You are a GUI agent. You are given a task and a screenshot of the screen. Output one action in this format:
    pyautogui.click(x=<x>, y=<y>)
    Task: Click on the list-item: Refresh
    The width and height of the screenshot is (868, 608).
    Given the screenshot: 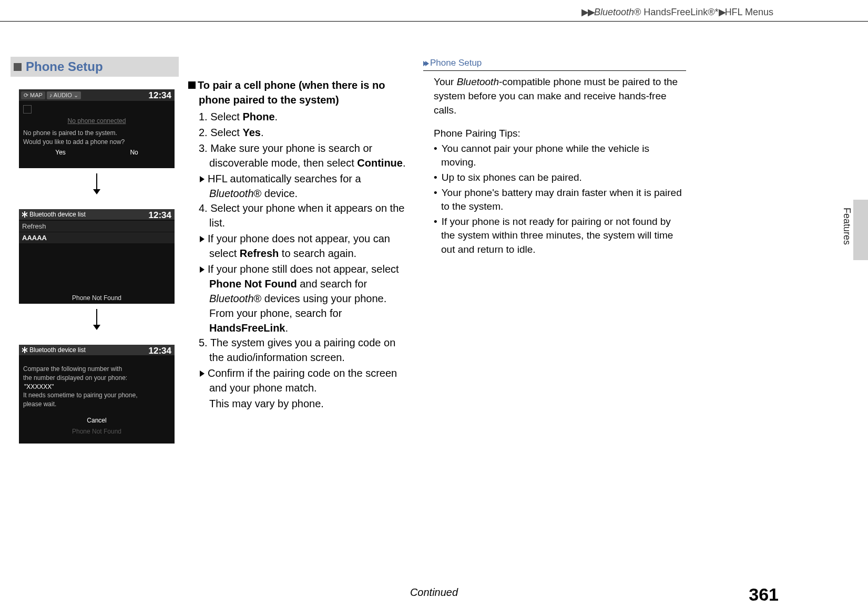 What is the action you would take?
    pyautogui.click(x=97, y=226)
    